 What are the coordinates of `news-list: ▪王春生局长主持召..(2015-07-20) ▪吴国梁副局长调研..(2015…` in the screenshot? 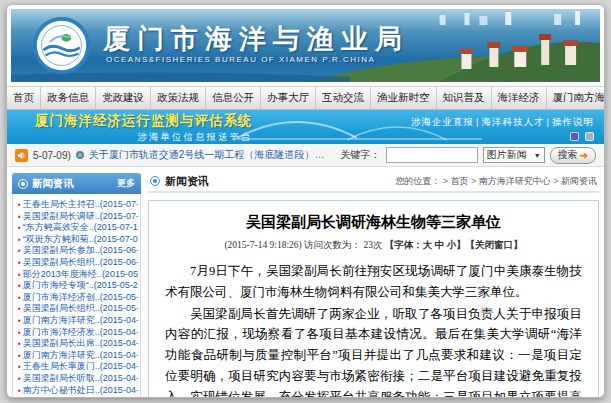 It's located at (76, 296).